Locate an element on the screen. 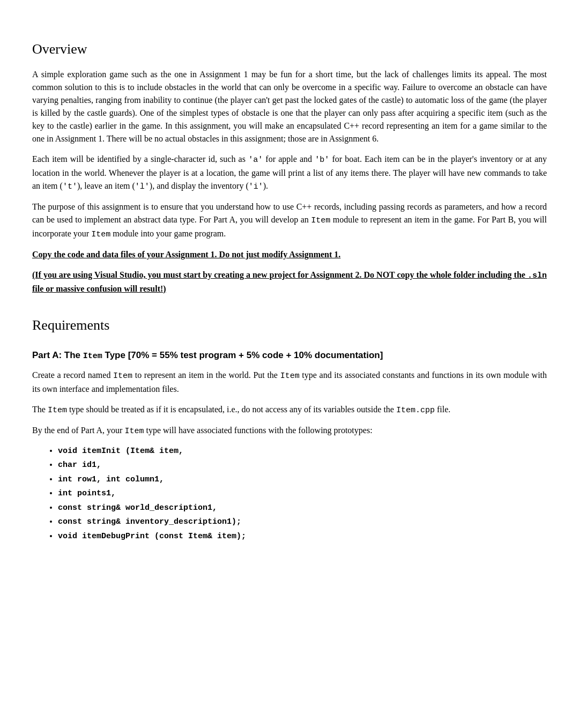  pa-p1-text1: Create a record named is located at coordinates (73, 375).